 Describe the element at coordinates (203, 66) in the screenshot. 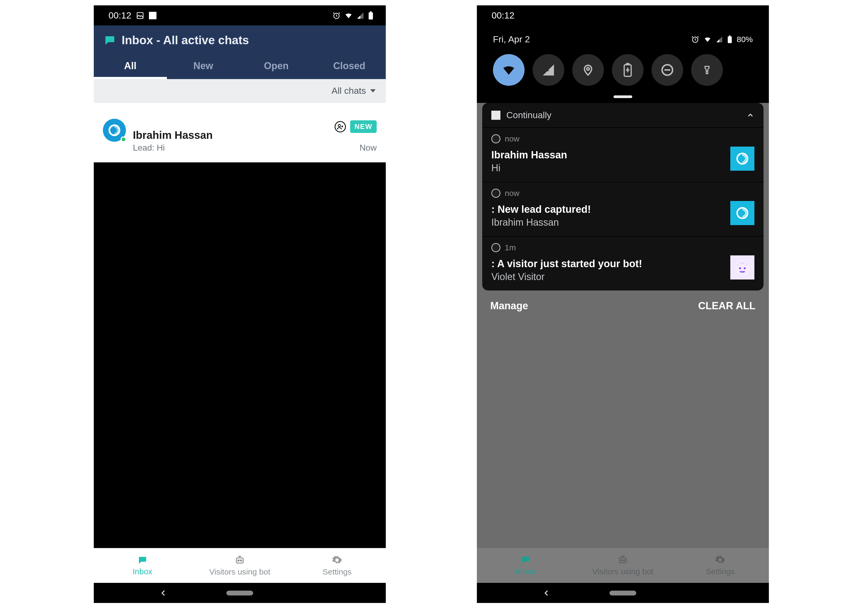

I see `tab-new: New` at that location.